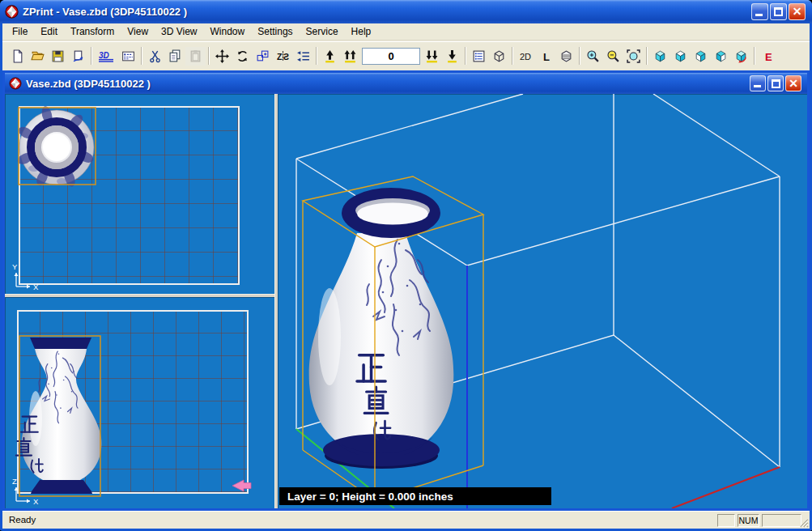 The height and width of the screenshot is (531, 812). What do you see at coordinates (721, 57) in the screenshot?
I see `cube-side-icon` at bounding box center [721, 57].